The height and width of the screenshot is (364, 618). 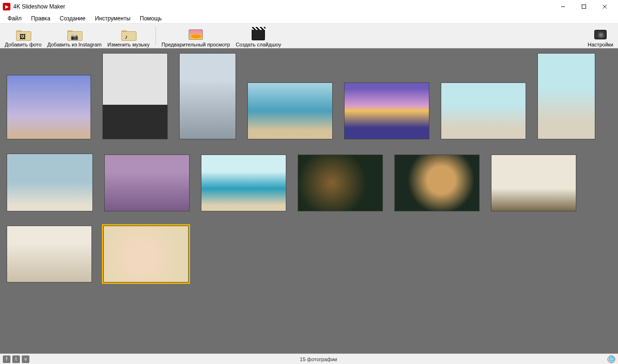 What do you see at coordinates (128, 45) in the screenshot?
I see `change-music-label: Изменить музыку` at bounding box center [128, 45].